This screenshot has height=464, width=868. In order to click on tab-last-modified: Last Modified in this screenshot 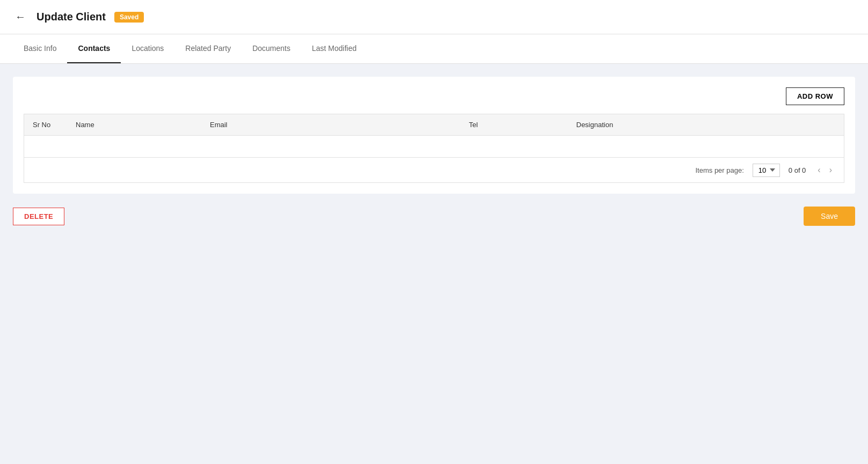, I will do `click(334, 49)`.